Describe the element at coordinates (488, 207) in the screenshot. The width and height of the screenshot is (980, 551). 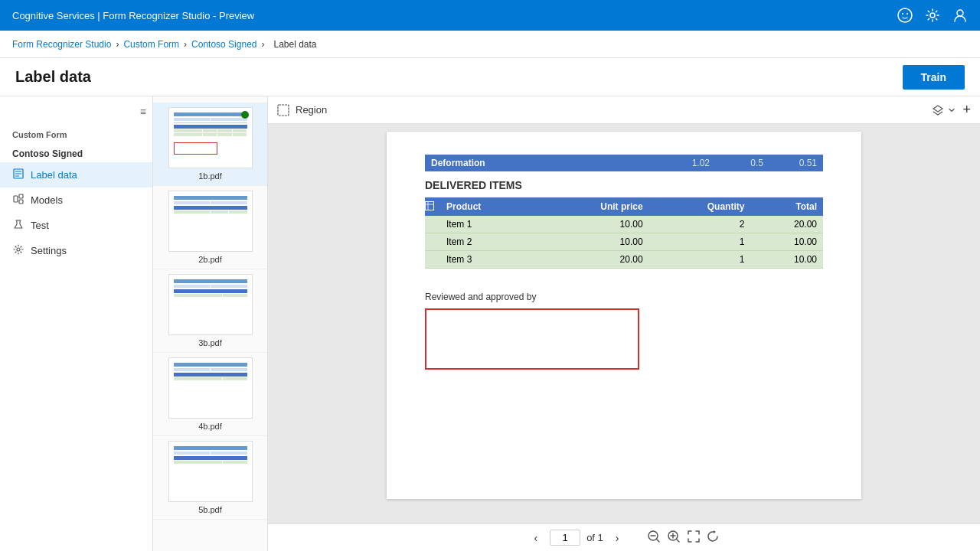
I see `table-header-product: Product` at that location.